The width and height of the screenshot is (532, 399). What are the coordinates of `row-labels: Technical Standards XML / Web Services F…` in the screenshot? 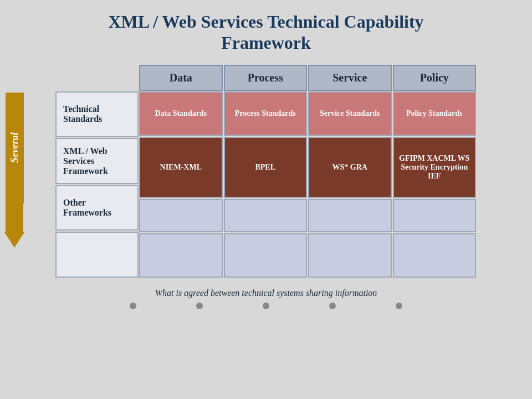 It's located at (97, 185).